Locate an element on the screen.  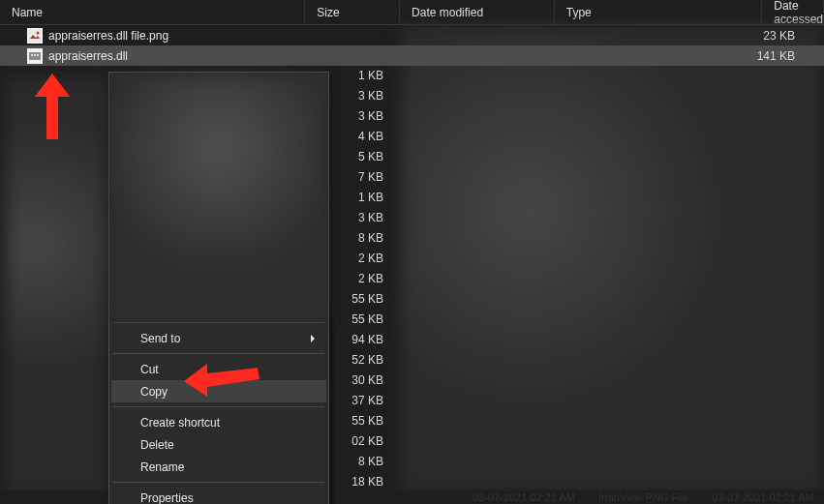
menu-item-delete: Delete is located at coordinates (219, 445).